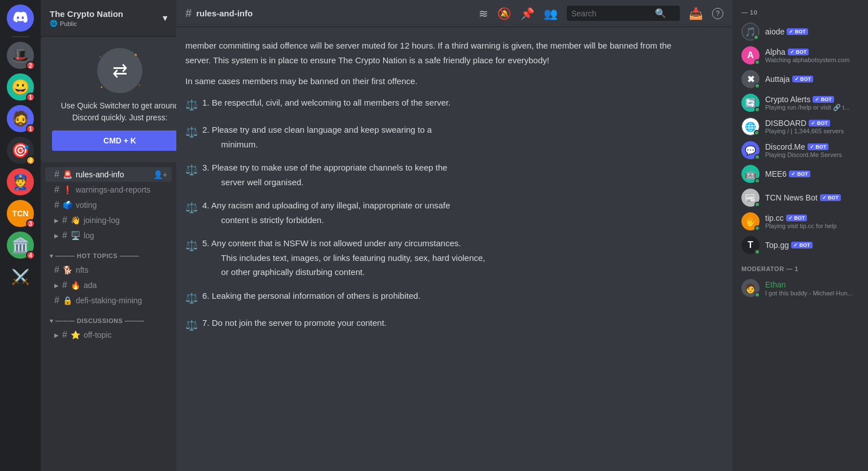 The height and width of the screenshot is (471, 868). I want to click on member-ethan: 🧑 Ethan I got this buddy - Michael Hun..…, so click(800, 288).